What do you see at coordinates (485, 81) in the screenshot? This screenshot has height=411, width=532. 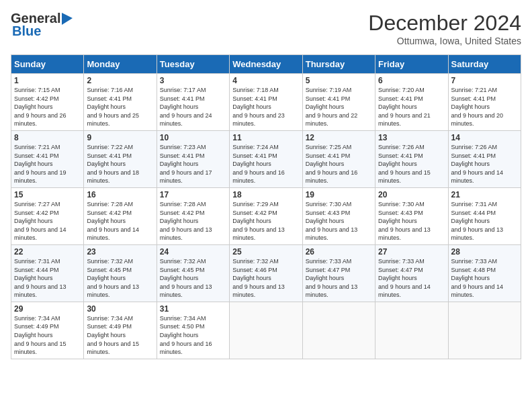 I see `day-number: 7` at bounding box center [485, 81].